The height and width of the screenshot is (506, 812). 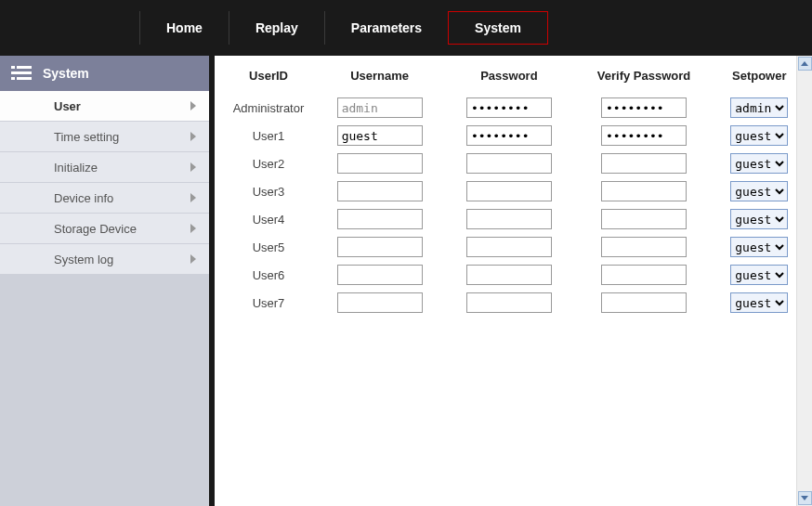 What do you see at coordinates (805, 280) in the screenshot?
I see `vertical-scrollbar` at bounding box center [805, 280].